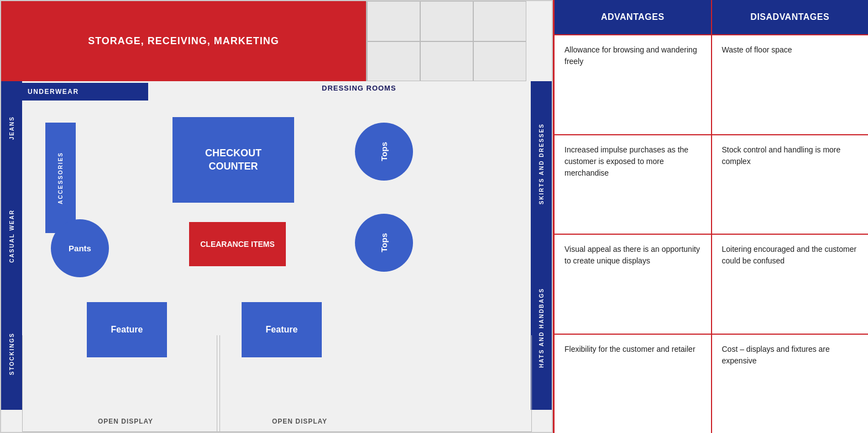 The width and height of the screenshot is (868, 433). What do you see at coordinates (233, 160) in the screenshot?
I see `checkout-label: CHECKOUTCOUNTER` at bounding box center [233, 160].